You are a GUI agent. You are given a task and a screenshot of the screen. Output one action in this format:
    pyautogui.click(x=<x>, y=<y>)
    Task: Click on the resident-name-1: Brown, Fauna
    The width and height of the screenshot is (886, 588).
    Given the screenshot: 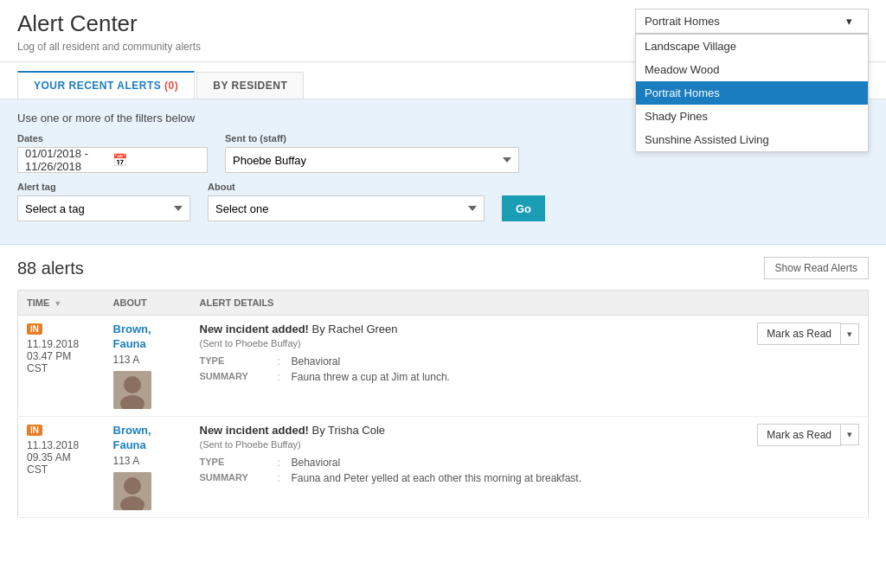 What is the action you would take?
    pyautogui.click(x=148, y=337)
    